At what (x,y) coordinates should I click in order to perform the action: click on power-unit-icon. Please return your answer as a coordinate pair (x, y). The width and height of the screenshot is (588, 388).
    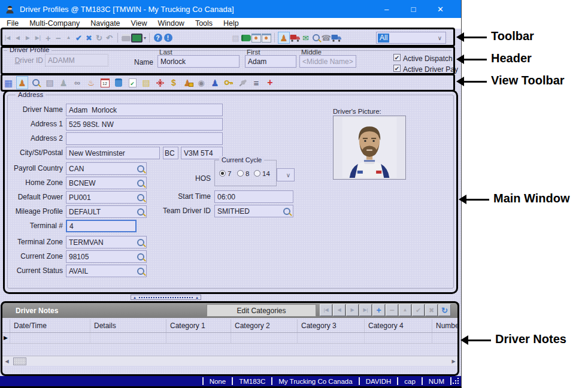
    Looking at the image, I should click on (295, 38).